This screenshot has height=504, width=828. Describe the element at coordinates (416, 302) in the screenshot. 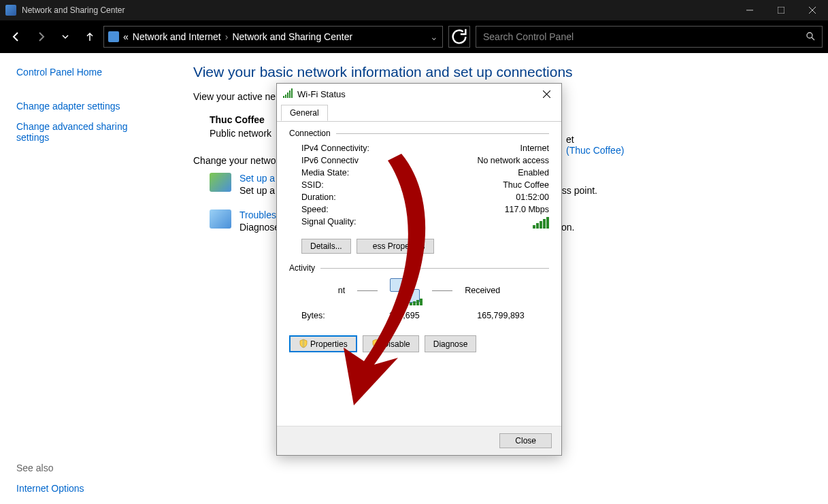

I see `signal-bars-small-icon` at that location.